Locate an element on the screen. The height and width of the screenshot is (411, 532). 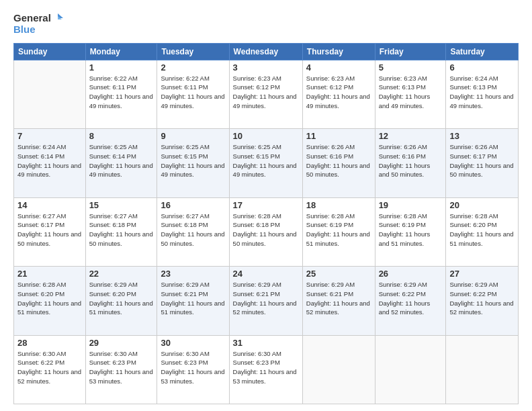
calendar-day-cell: 31Sunrise: 6:30 AM Sunset: 6:23 PM Dayli… is located at coordinates (266, 369).